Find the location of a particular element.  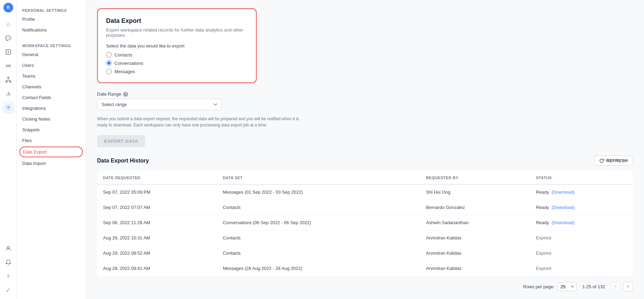

personal-settings-label: Personal Settings is located at coordinates (51, 10).